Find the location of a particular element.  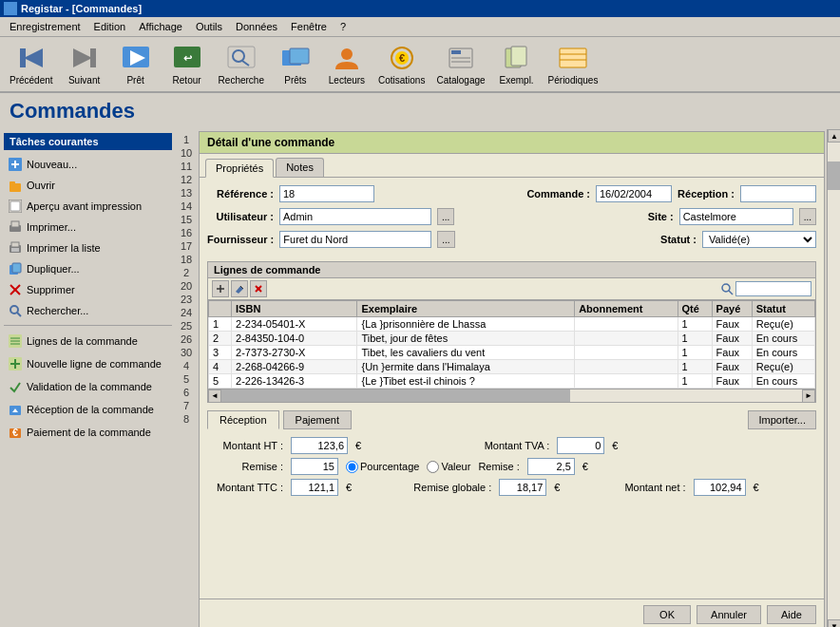

montant-ht-input is located at coordinates (319, 446).